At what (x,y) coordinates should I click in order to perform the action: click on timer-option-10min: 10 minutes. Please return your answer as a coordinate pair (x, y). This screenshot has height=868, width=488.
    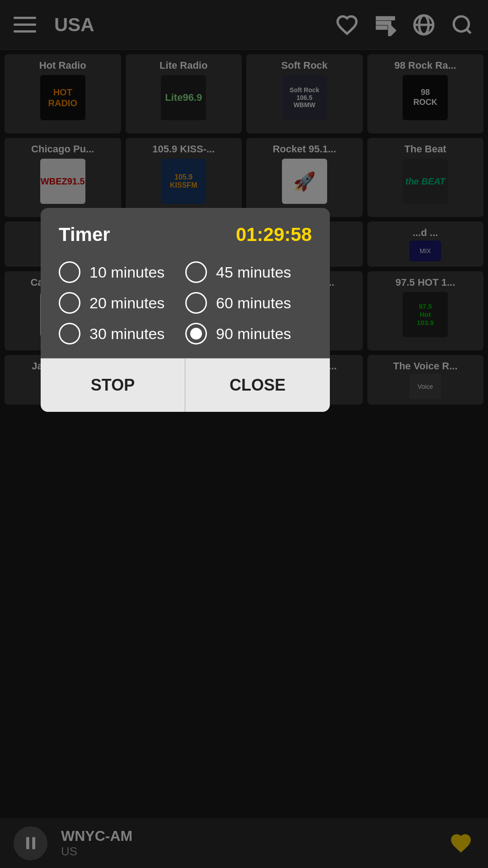
    Looking at the image, I should click on (122, 272).